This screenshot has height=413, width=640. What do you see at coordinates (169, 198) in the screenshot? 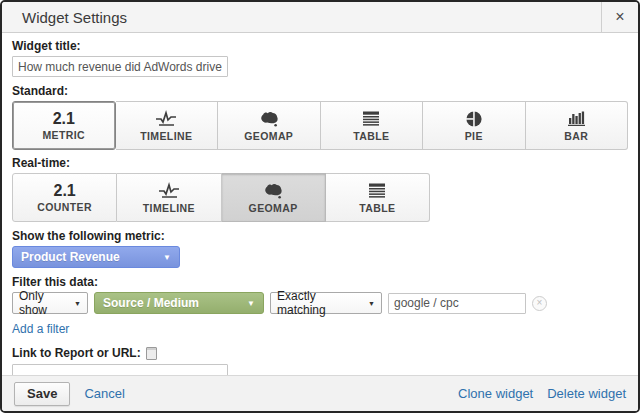
I see `realtime-timeline-button: TIMELINE` at bounding box center [169, 198].